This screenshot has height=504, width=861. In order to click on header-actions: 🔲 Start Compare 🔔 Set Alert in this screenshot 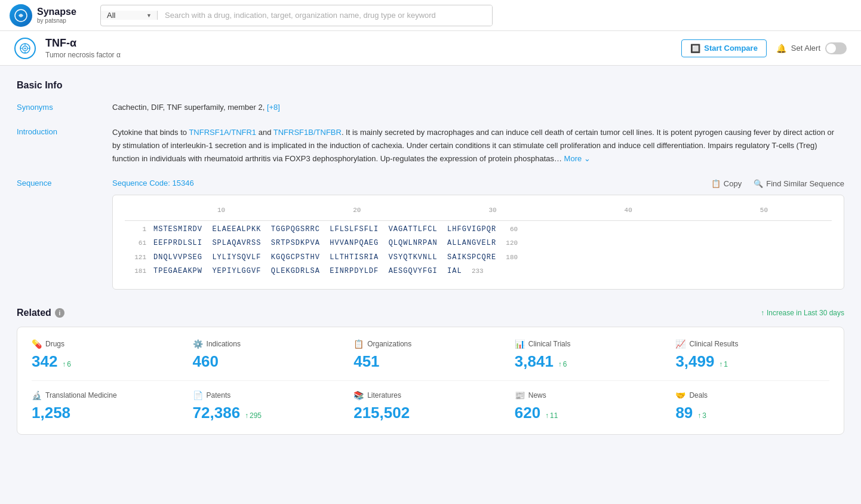, I will do `click(764, 48)`.